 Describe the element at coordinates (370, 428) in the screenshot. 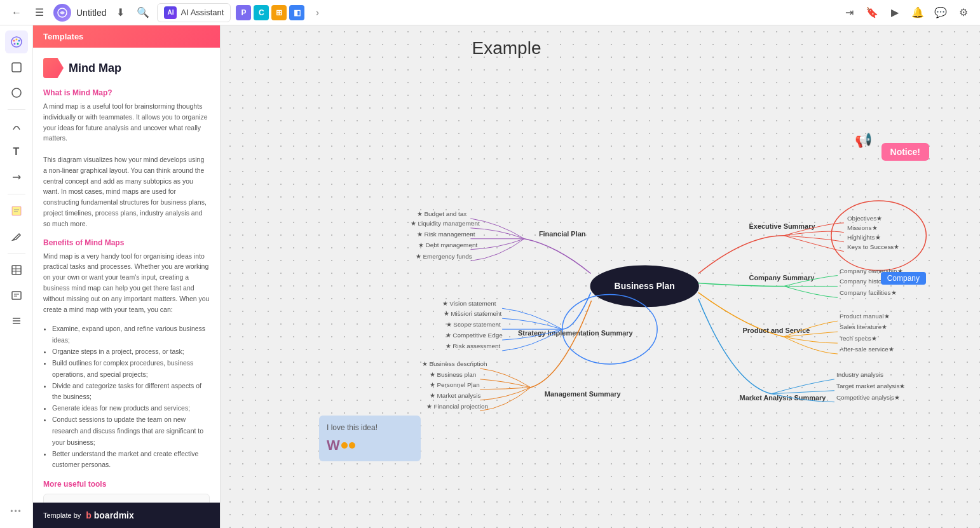

I see `sticky-card-text: I love this idea!` at that location.